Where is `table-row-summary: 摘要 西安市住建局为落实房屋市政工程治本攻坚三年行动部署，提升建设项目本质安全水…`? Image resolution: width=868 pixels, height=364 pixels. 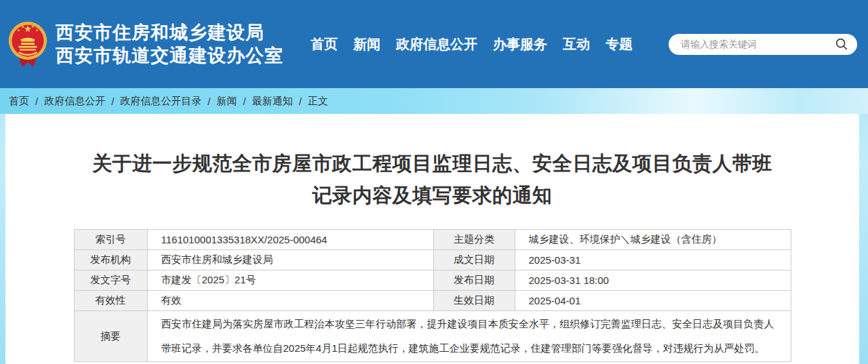 table-row-summary: 摘要 西安市住建局为落实房屋市政工程治本攻坚三年行动部署，提升建设项目本质安全水… is located at coordinates (433, 336).